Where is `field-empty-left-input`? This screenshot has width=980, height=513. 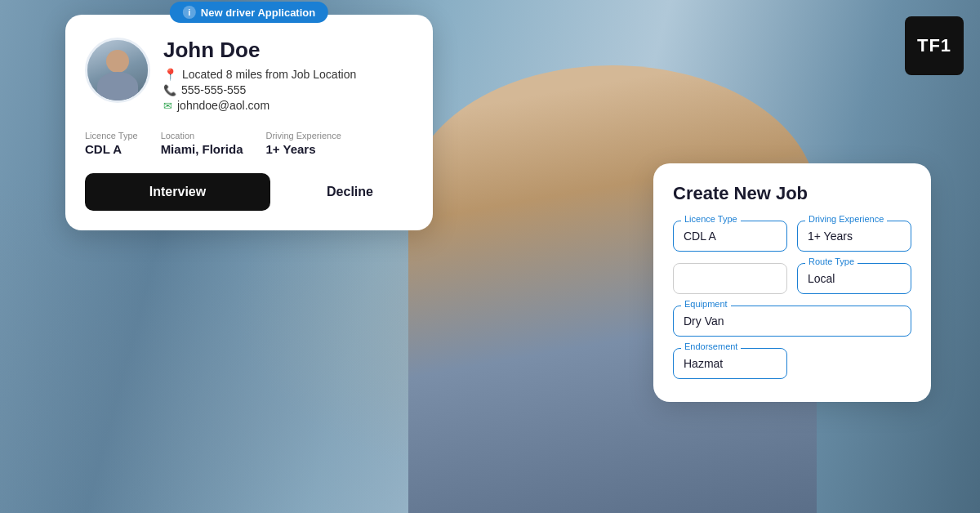
field-empty-left-input is located at coordinates (730, 279).